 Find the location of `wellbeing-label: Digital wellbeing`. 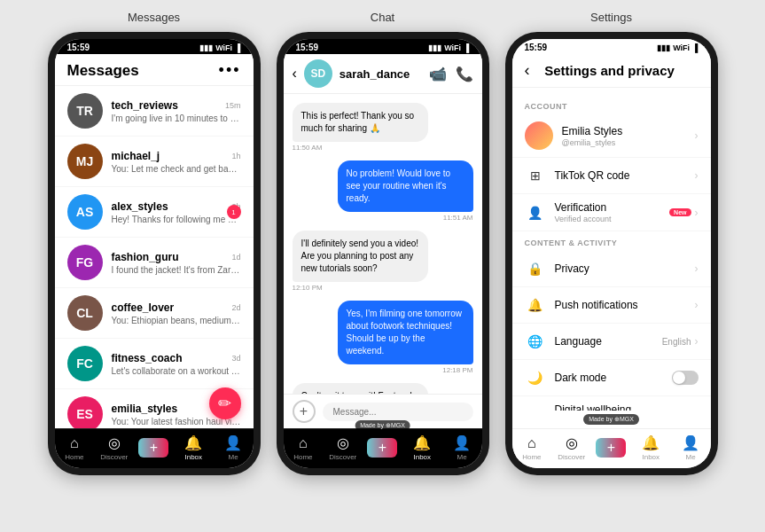

wellbeing-label: Digital wellbeing is located at coordinates (621, 407).